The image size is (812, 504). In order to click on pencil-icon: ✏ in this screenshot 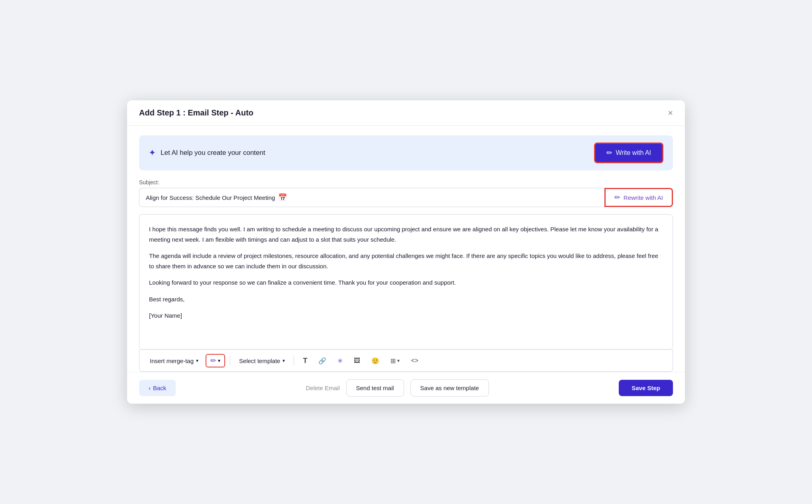, I will do `click(214, 361)`.